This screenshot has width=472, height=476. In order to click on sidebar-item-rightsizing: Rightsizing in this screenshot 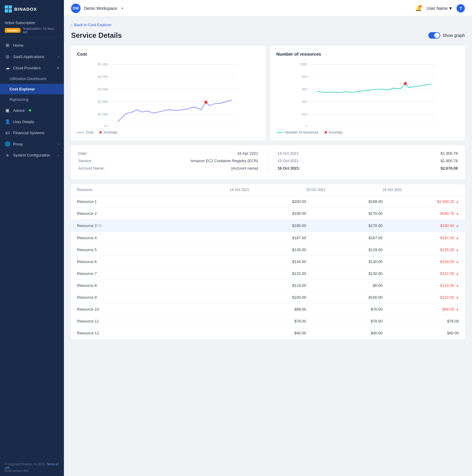, I will do `click(32, 99)`.